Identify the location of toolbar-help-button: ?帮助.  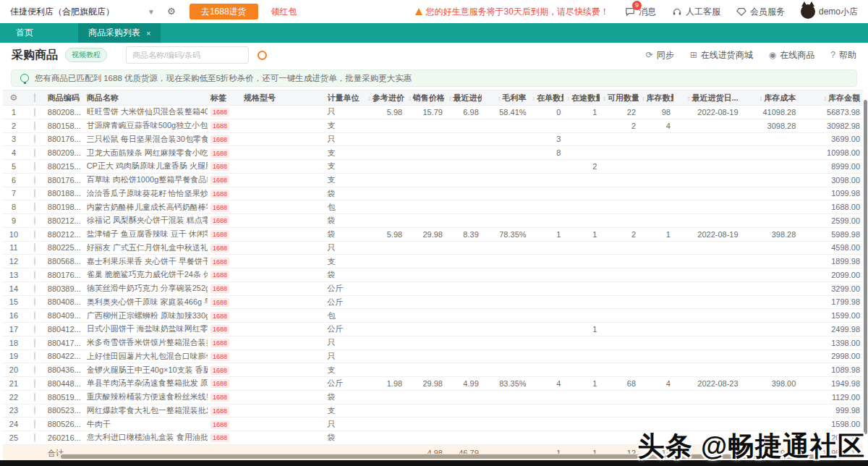
(843, 55).